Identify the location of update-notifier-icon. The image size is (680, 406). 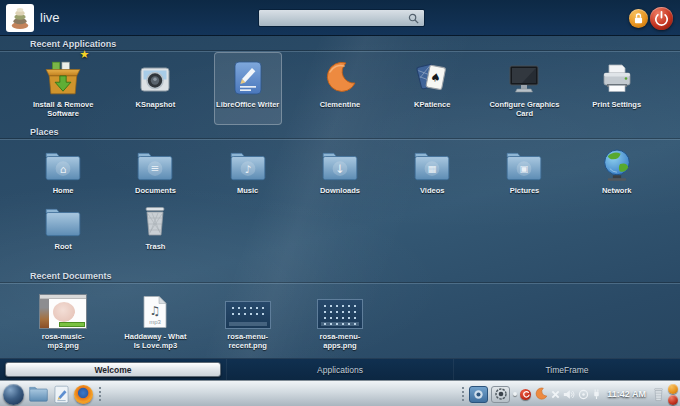
(526, 394).